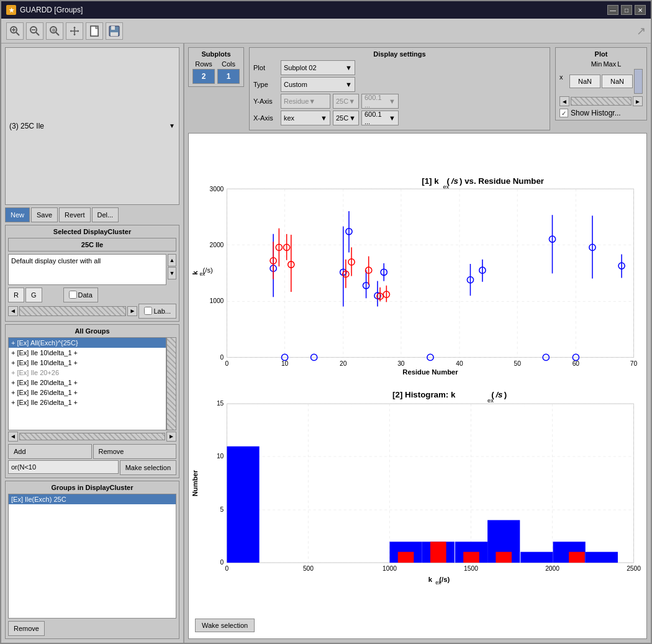 The width and height of the screenshot is (652, 644). Describe the element at coordinates (148, 468) in the screenshot. I see `make-selection-button: Make selection` at that location.